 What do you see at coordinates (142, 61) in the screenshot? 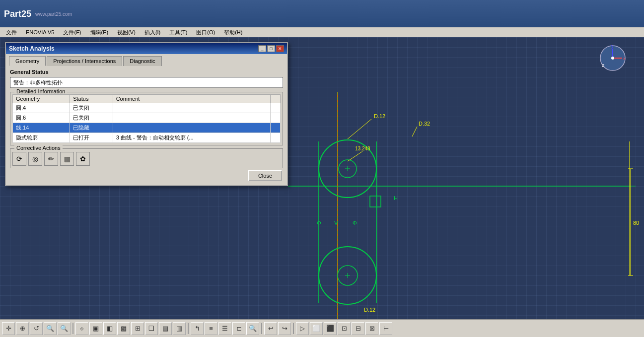
I see `tab-diagnostic: Diagnostic` at bounding box center [142, 61].